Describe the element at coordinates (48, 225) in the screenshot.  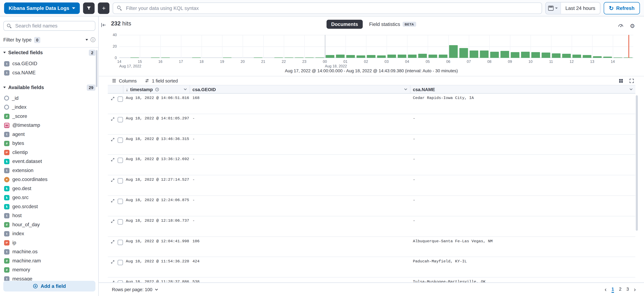
I see `field-item-hour_of_day: # hour_of_day` at that location.